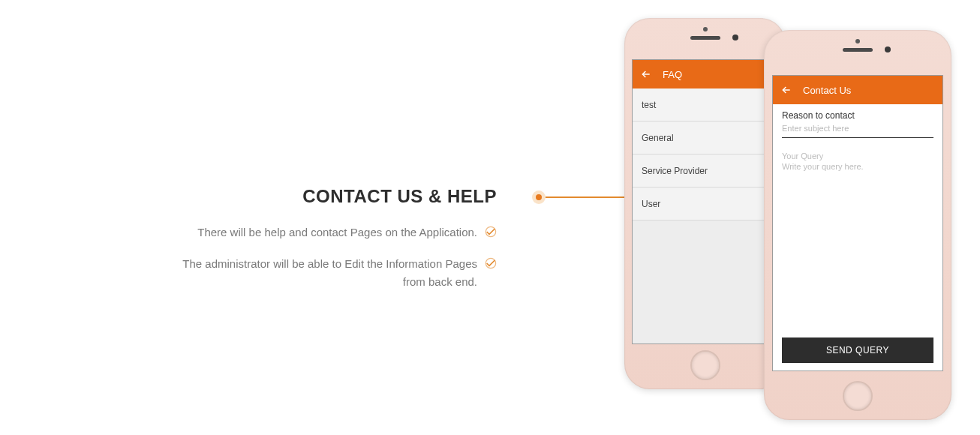 The height and width of the screenshot is (435, 980). Describe the element at coordinates (858, 130) in the screenshot. I see `subject-input: Enter subject here` at that location.